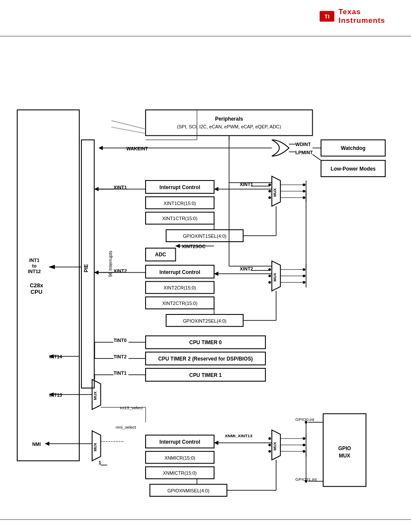 The height and width of the screenshot is (532, 411). I want to click on cpu-timer2-label: CPU TIMER 2 (Reserved for DSP/BIOS), so click(206, 359).